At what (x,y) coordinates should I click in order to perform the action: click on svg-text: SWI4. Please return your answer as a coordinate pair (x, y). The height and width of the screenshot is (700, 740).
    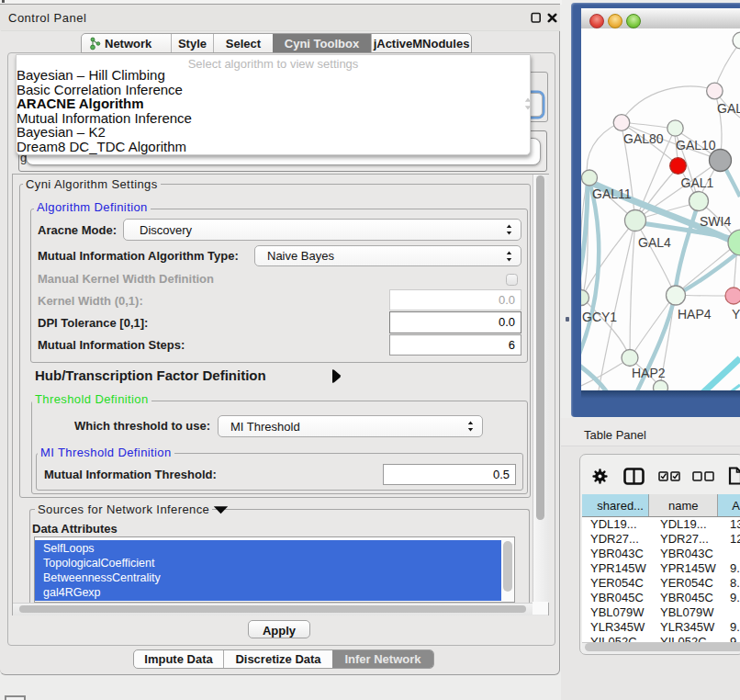
    Looking at the image, I should click on (715, 221).